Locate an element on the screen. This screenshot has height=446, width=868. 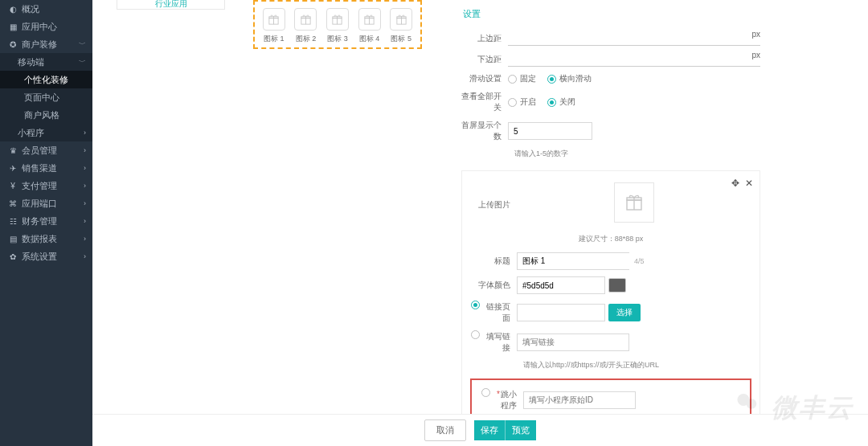
sidebar-item-miniprogram: 小程序› is located at coordinates (47, 133).